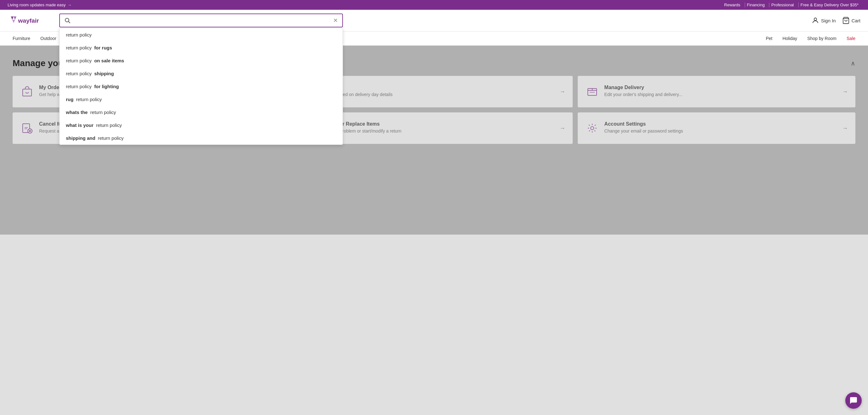  Describe the element at coordinates (202, 20) in the screenshot. I see `search-input: return policy` at that location.